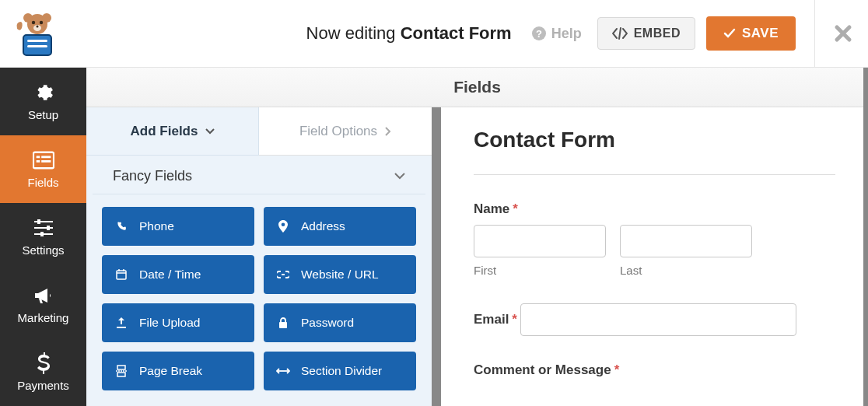 Image resolution: width=868 pixels, height=406 pixels. Describe the element at coordinates (44, 296) in the screenshot. I see `bullhorn-icon` at that location.